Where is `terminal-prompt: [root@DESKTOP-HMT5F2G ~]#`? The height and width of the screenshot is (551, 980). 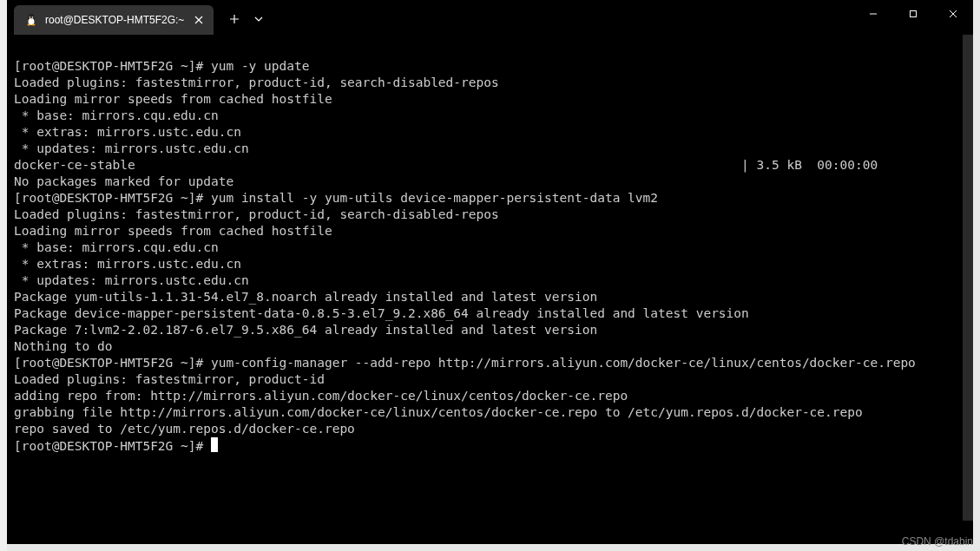
terminal-prompt: [root@DESKTOP-HMT5F2G ~]# is located at coordinates (113, 446).